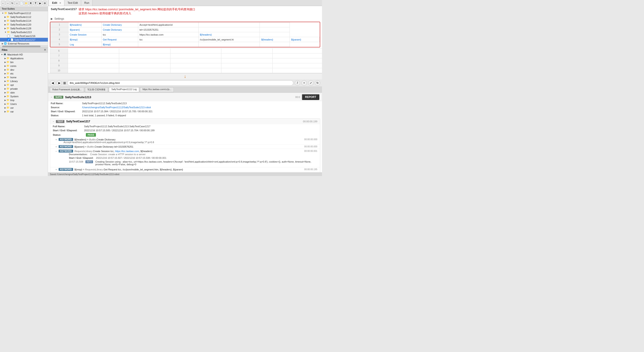 This screenshot has width=644, height=352. What do you see at coordinates (24, 46) in the screenshot?
I see `sidebar-scrollbar` at bounding box center [24, 46].